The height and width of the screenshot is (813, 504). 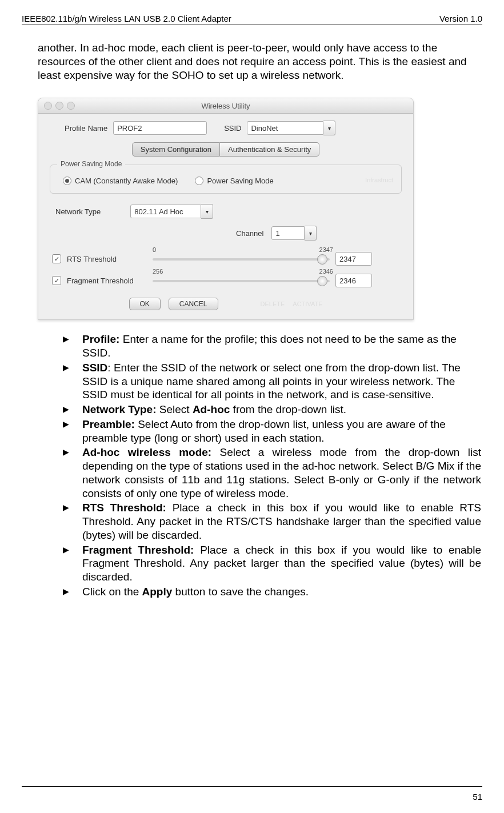 I want to click on cancel-button: CANCEL, so click(x=193, y=304).